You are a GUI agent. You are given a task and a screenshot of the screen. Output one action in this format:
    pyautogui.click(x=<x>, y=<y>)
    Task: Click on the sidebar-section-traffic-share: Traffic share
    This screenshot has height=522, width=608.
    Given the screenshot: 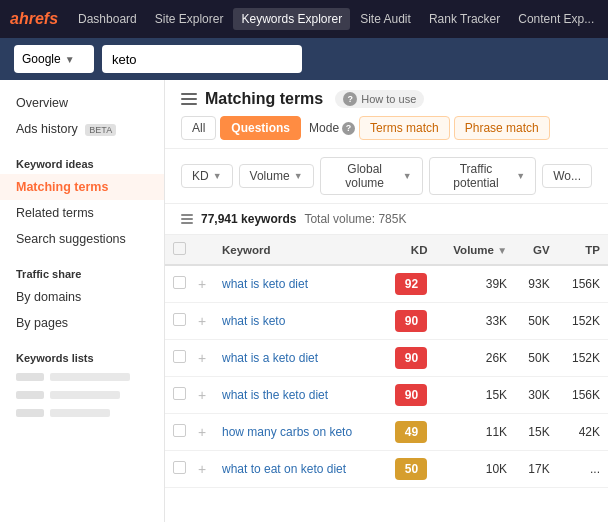 What is the action you would take?
    pyautogui.click(x=82, y=271)
    